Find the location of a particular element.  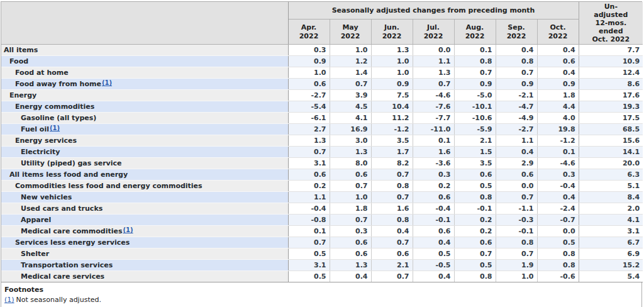

table-row: Food at home1.01.41.01.30.70.70.412.4 is located at coordinates (322, 73).